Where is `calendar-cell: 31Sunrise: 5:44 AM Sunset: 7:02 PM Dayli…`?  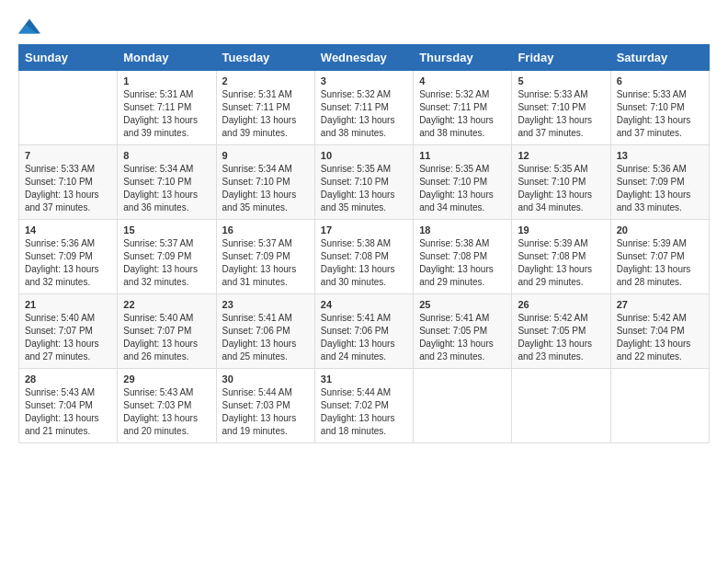
calendar-cell: 31Sunrise: 5:44 AM Sunset: 7:02 PM Dayli… is located at coordinates (364, 407).